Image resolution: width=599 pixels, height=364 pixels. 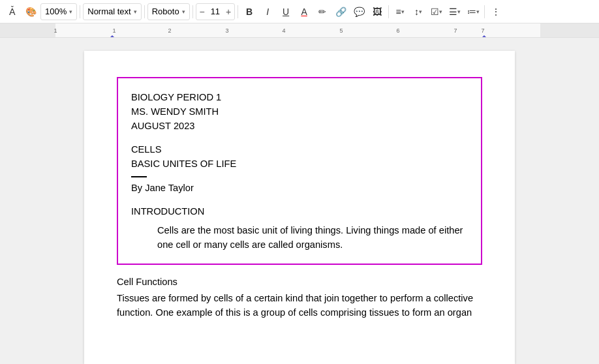 What do you see at coordinates (377, 12) in the screenshot?
I see `image-icon: 🖼` at bounding box center [377, 12].